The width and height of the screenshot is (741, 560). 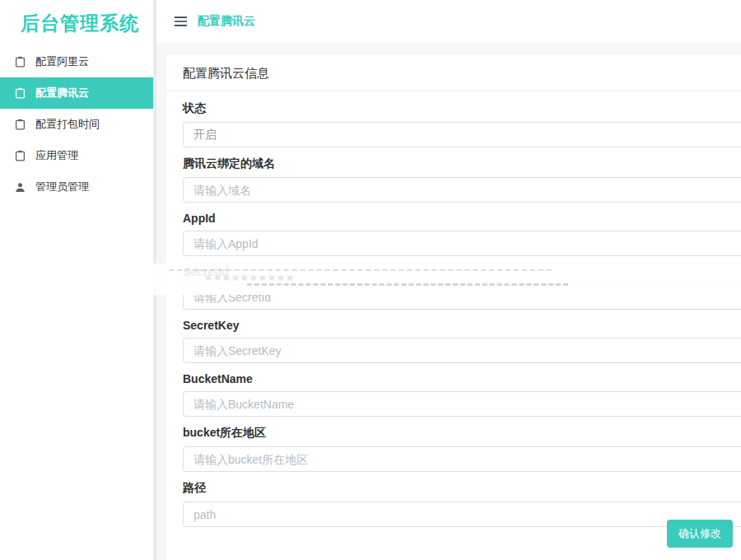 What do you see at coordinates (462, 124) in the screenshot?
I see `form-field-status: 状态` at bounding box center [462, 124].